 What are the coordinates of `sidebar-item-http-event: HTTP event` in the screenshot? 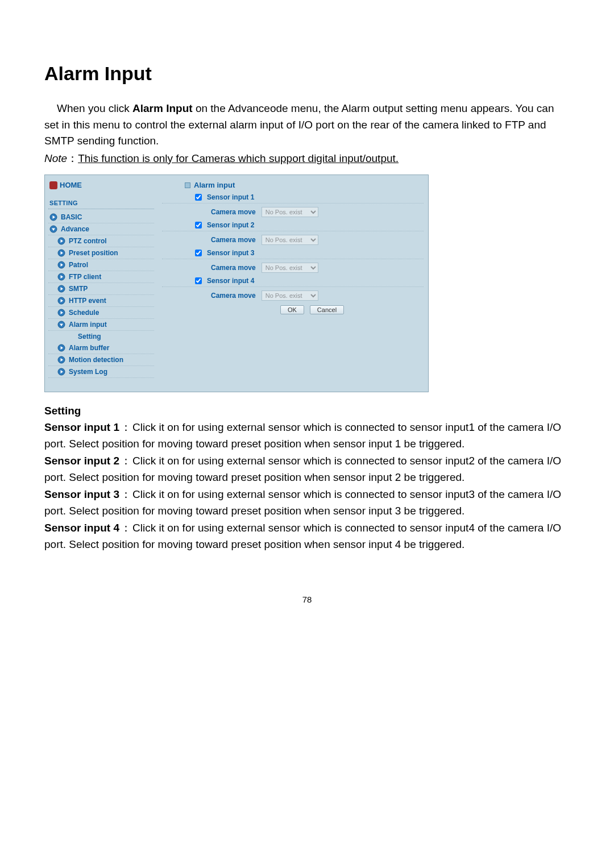 It's located at (101, 301).